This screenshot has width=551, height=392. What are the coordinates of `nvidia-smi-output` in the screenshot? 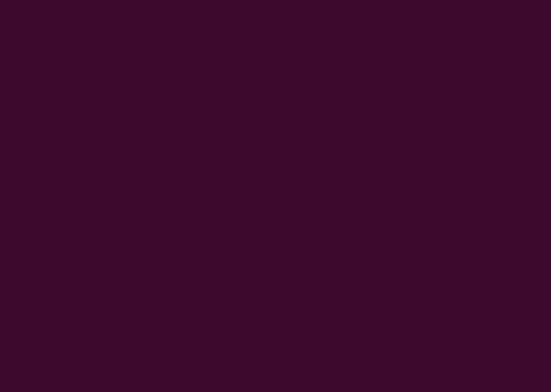 It's located at (276, 58).